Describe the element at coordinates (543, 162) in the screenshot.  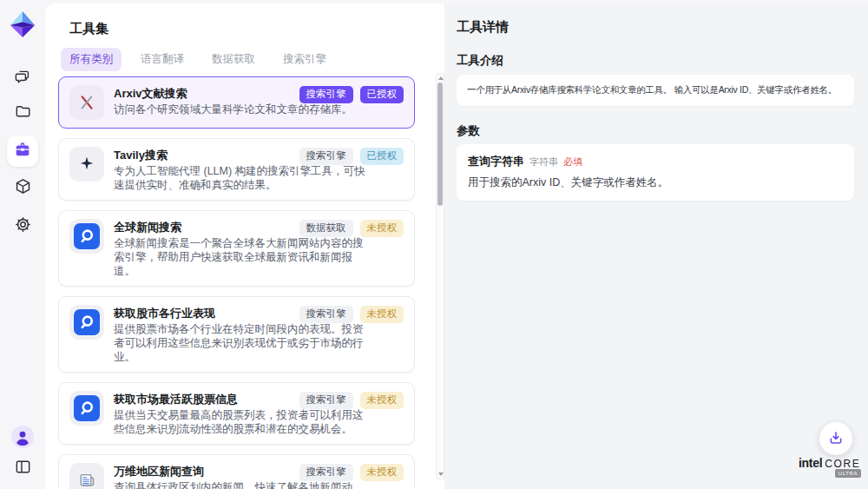
I see `parameter-type: 字符串` at that location.